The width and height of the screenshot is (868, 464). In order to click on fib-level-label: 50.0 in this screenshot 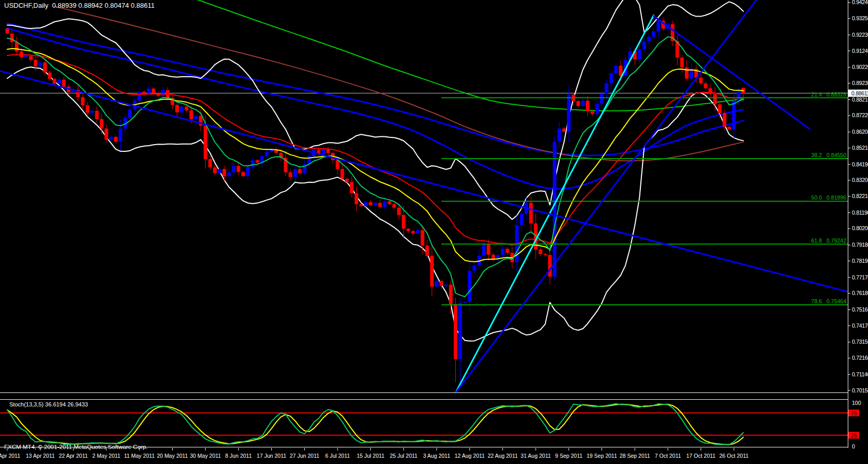, I will do `click(817, 198)`.